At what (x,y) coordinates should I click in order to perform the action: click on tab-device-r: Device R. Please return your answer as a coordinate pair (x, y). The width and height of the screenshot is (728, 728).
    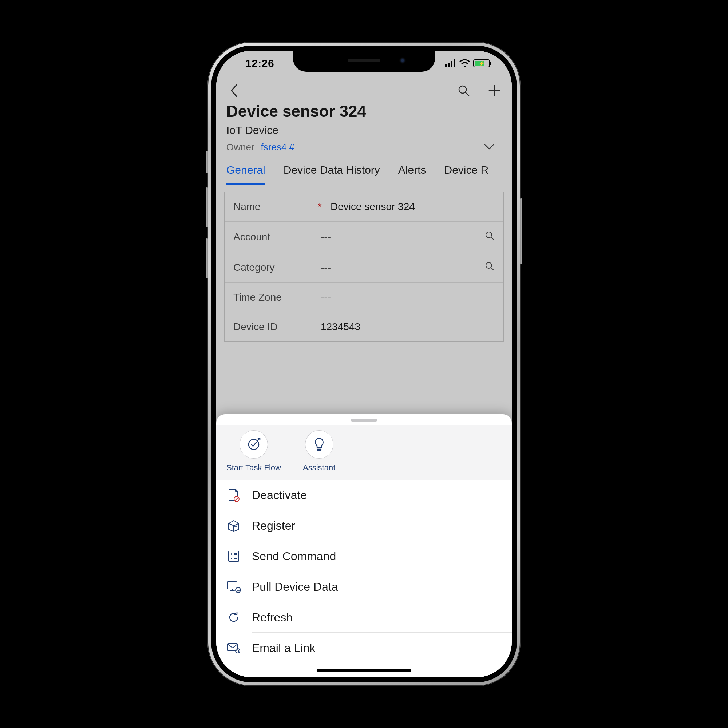
    Looking at the image, I should click on (466, 174).